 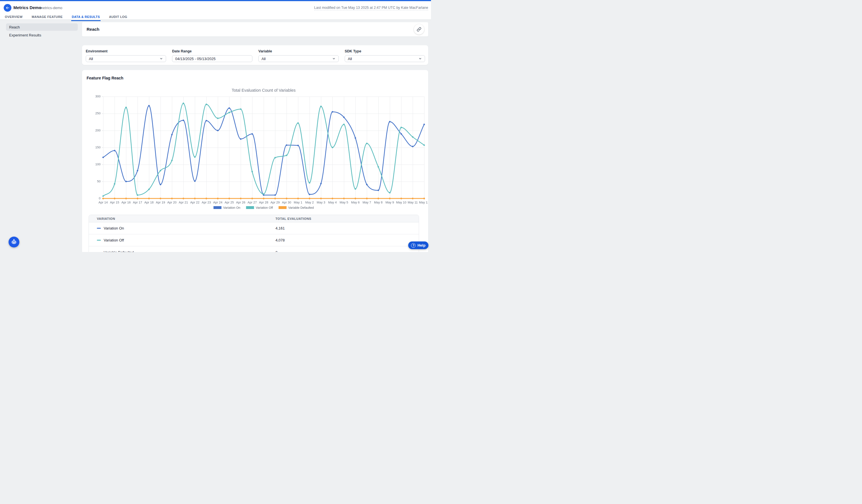 What do you see at coordinates (216, 10) in the screenshot?
I see `app-header: Metrics Demo metrics-demo Last modified …` at bounding box center [216, 10].